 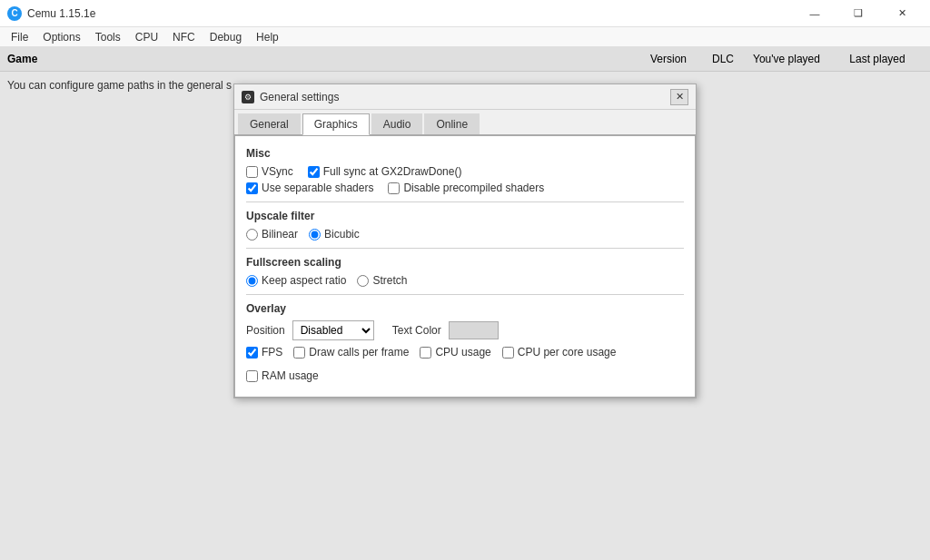 I want to click on minimize-button: —, so click(x=815, y=14).